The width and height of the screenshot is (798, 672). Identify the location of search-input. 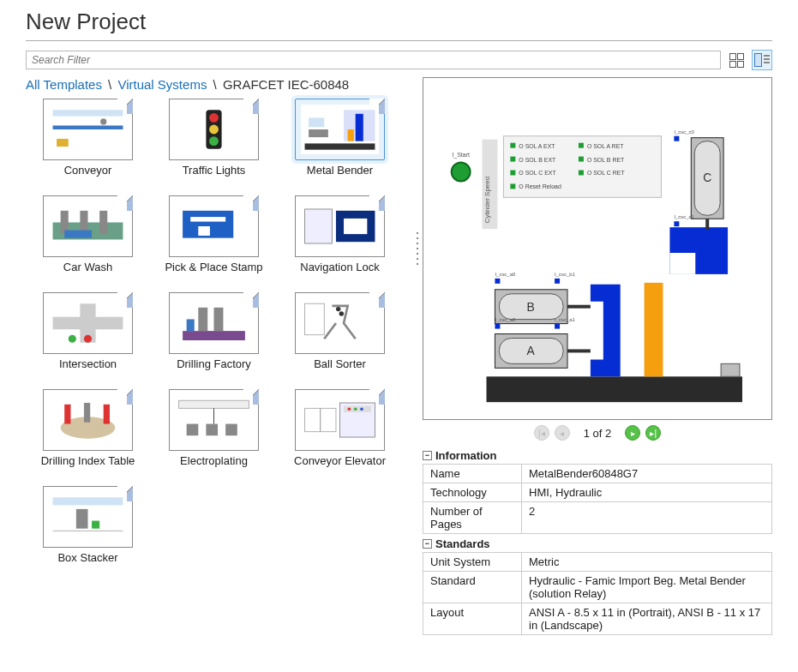
(374, 60).